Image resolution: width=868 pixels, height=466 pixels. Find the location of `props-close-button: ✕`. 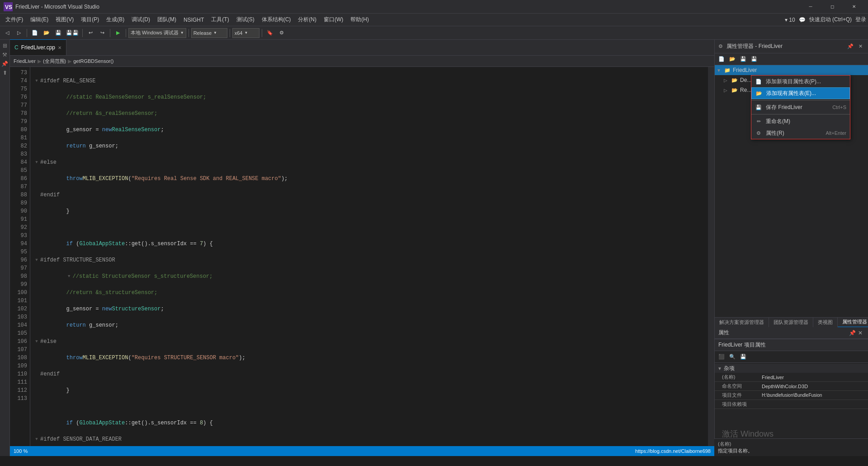

props-close-button: ✕ is located at coordinates (860, 333).